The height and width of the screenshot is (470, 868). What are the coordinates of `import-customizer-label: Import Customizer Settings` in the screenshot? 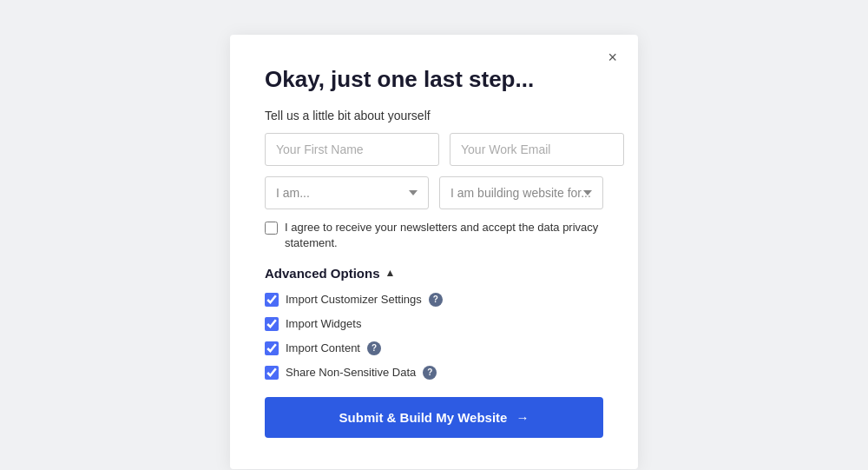 It's located at (354, 299).